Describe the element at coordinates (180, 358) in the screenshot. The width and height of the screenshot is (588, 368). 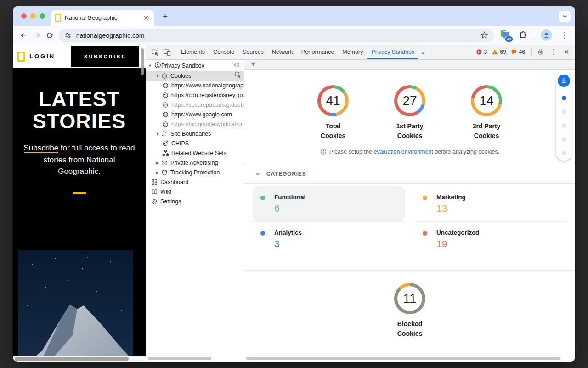
I see `tree-horizontal-scrollbar` at that location.